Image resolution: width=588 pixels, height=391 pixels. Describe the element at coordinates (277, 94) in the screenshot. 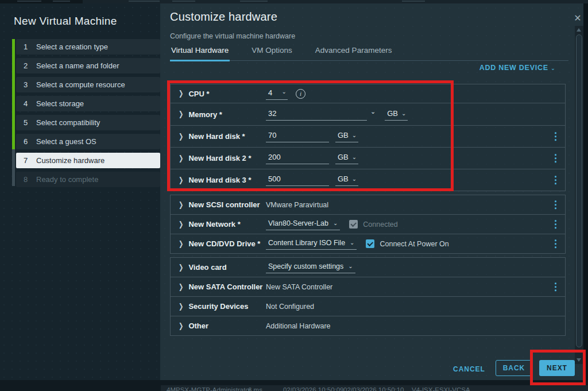

I see `cpu-select: 4⌄` at that location.